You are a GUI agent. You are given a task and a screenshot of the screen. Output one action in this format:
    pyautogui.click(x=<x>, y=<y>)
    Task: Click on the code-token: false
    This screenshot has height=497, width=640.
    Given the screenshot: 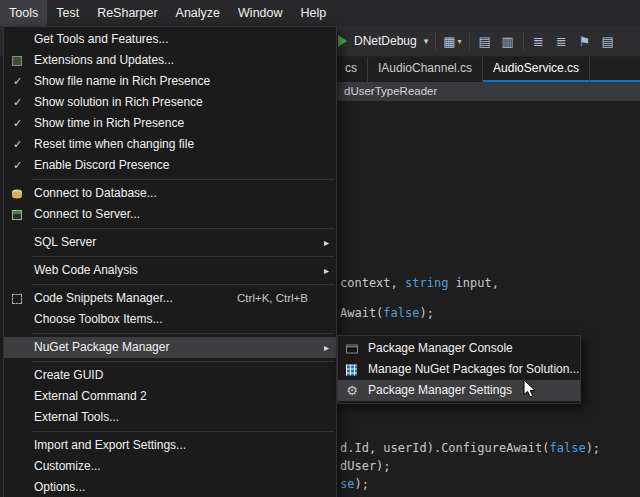 What is the action you would take?
    pyautogui.click(x=568, y=448)
    